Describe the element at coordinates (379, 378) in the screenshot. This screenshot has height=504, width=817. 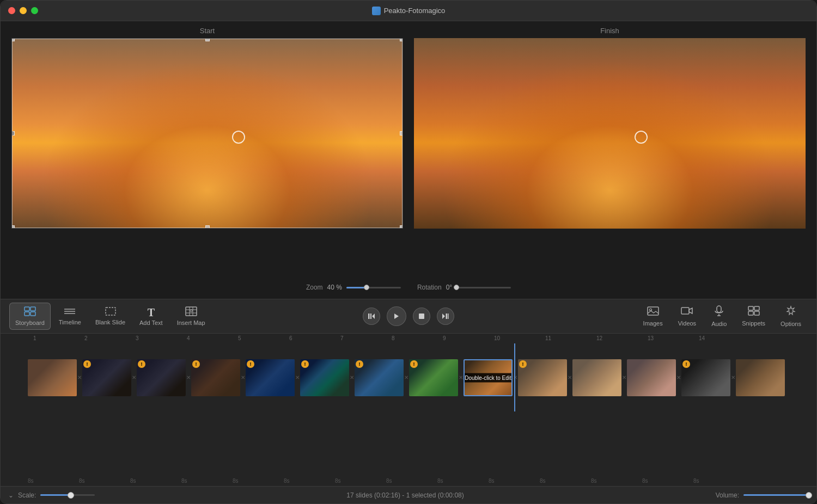
I see `slide-thumb-7: !` at that location.